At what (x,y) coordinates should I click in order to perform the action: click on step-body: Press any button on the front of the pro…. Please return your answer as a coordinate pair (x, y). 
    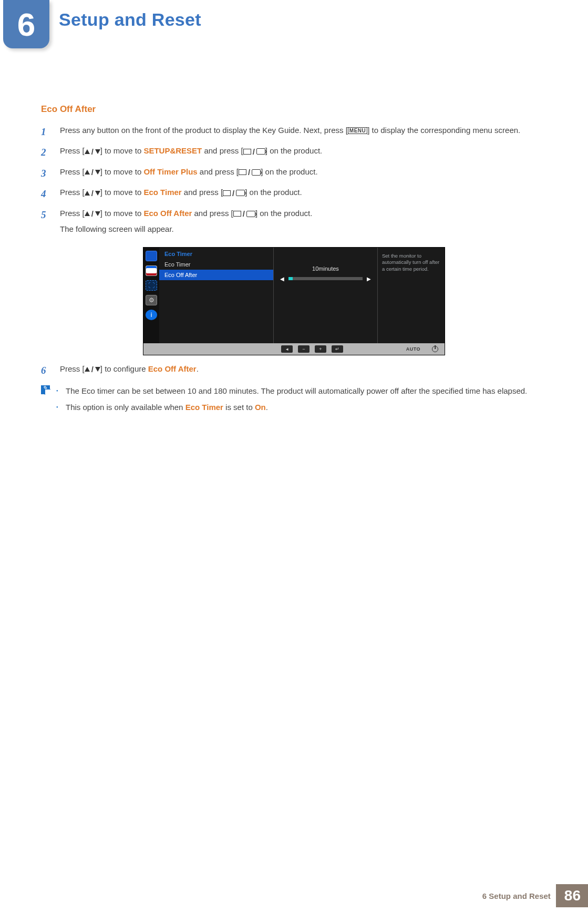
    Looking at the image, I should click on (304, 131).